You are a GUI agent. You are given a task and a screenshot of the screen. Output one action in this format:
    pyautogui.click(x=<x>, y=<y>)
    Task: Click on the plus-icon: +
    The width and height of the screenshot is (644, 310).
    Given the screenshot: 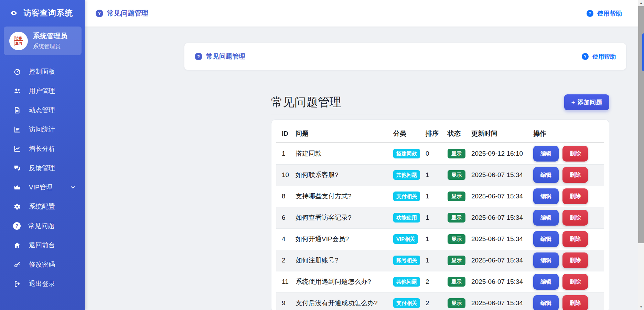 What is the action you would take?
    pyautogui.click(x=573, y=103)
    